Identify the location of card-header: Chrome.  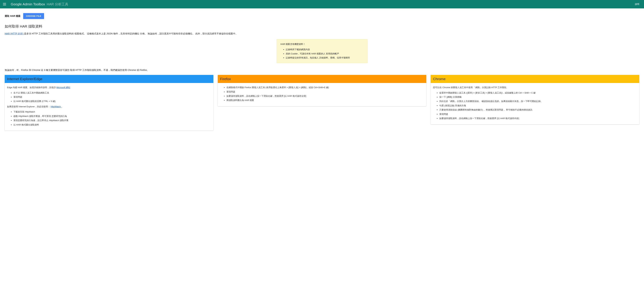
(535, 79).